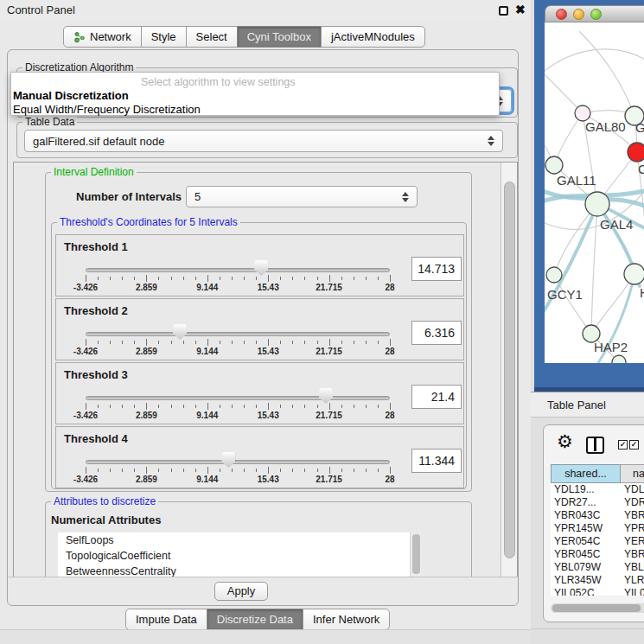 This screenshot has width=644, height=644. I want to click on minimize-traffic-icon, so click(579, 14).